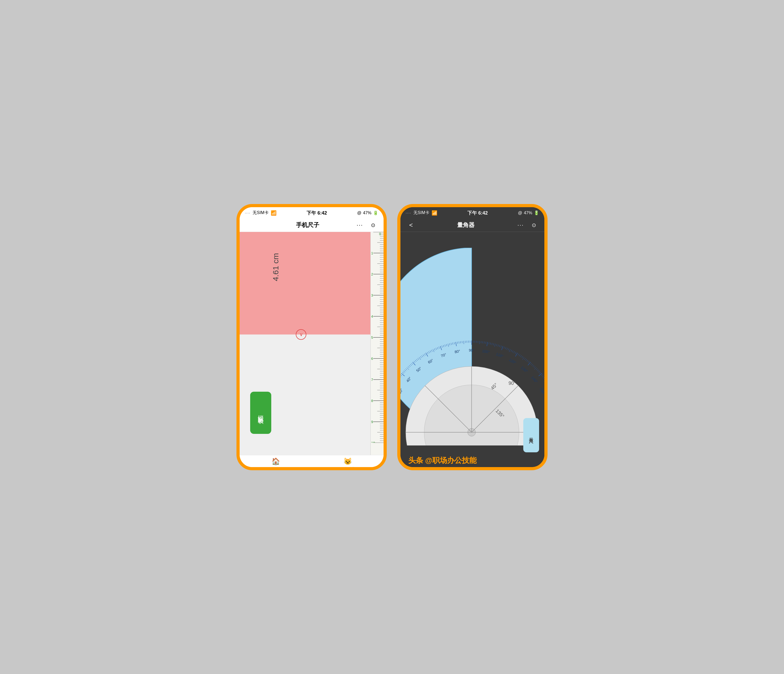 This screenshot has height=674, width=784. Describe the element at coordinates (411, 225) in the screenshot. I see `right-back-btn: <` at that location.